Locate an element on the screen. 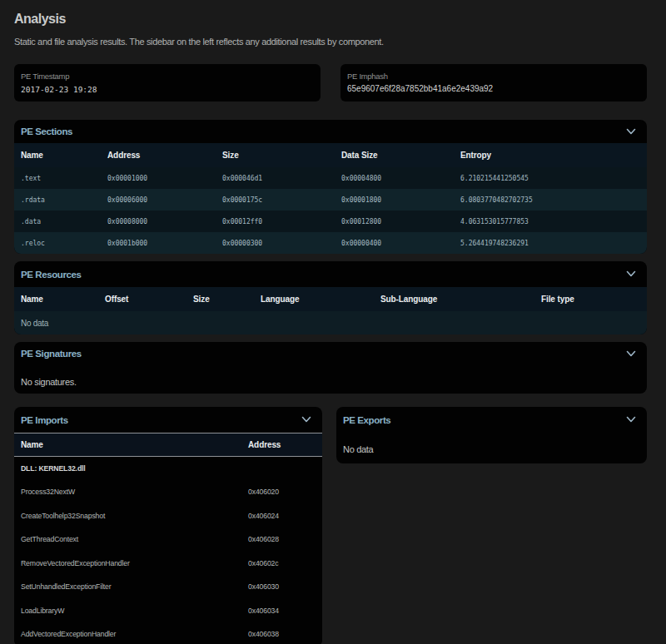 Image resolution: width=666 pixels, height=644 pixels. table-row: .text 0x00001000 0x000046d1 0x00004800 6… is located at coordinates (331, 178).